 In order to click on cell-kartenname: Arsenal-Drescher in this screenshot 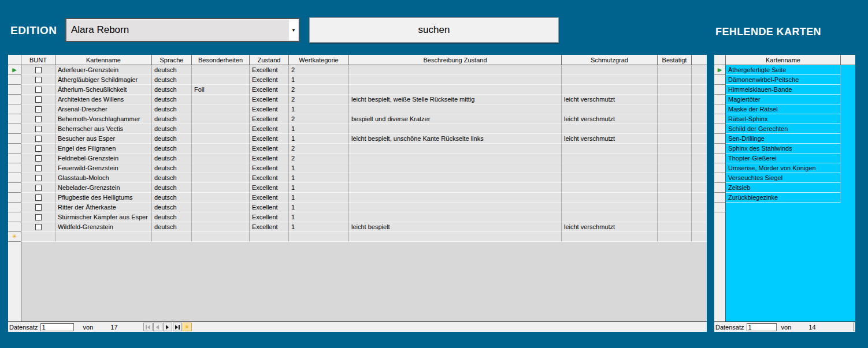, I will do `click(104, 110)`.